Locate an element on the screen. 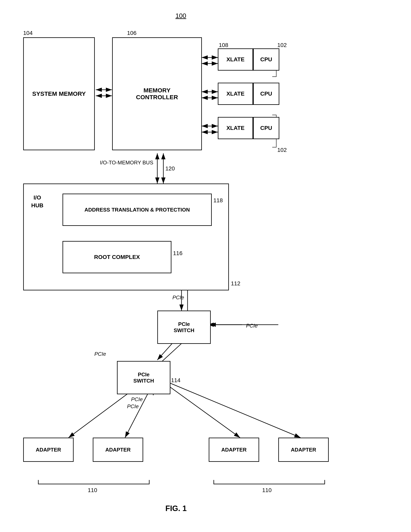  ref-120: 120 is located at coordinates (170, 169).